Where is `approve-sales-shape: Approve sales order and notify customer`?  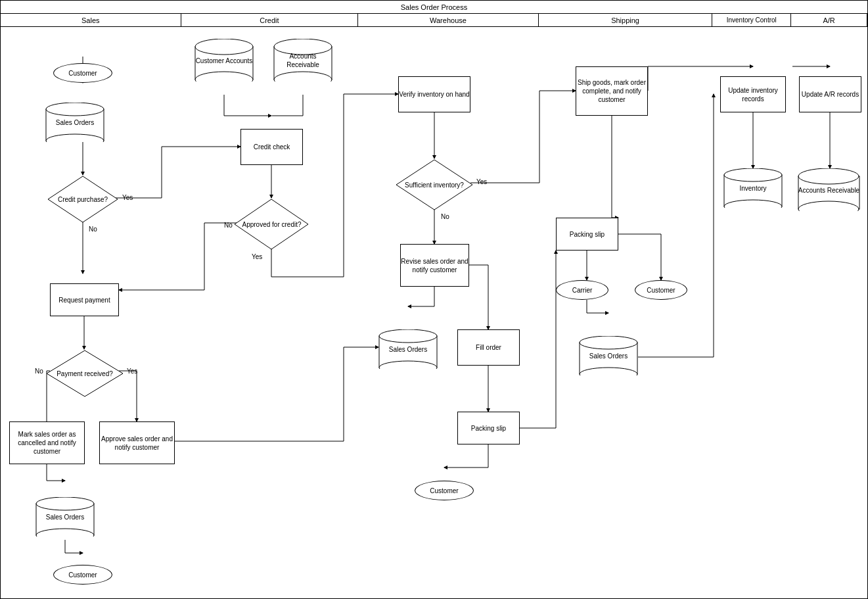
approve-sales-shape: Approve sales order and notify customer is located at coordinates (137, 443).